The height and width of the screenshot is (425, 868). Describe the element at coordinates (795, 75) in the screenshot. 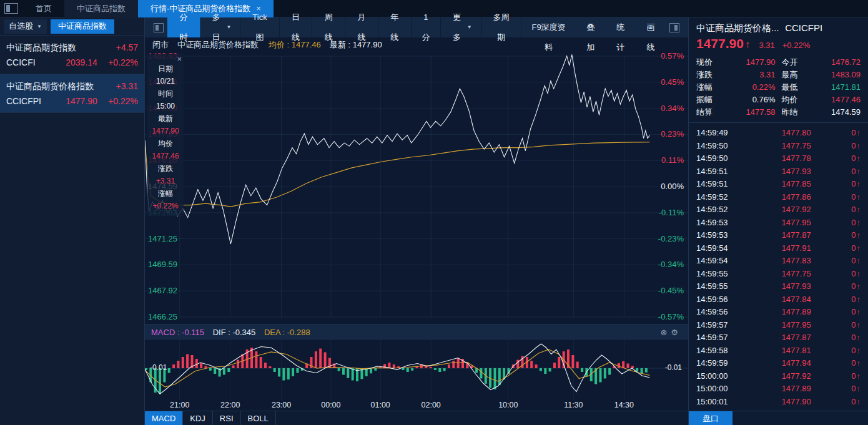

I see `stat-label: 最高` at that location.